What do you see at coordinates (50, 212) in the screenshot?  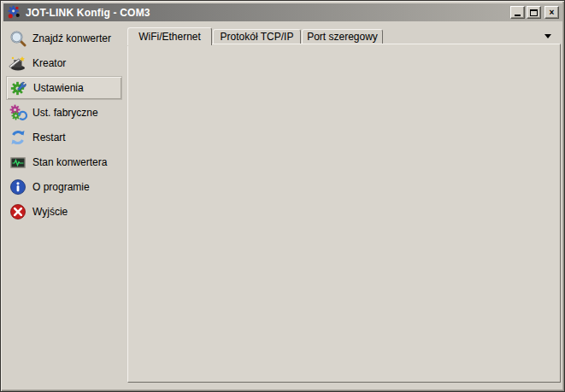 I see `sidebar-item-label: Wyjście` at bounding box center [50, 212].